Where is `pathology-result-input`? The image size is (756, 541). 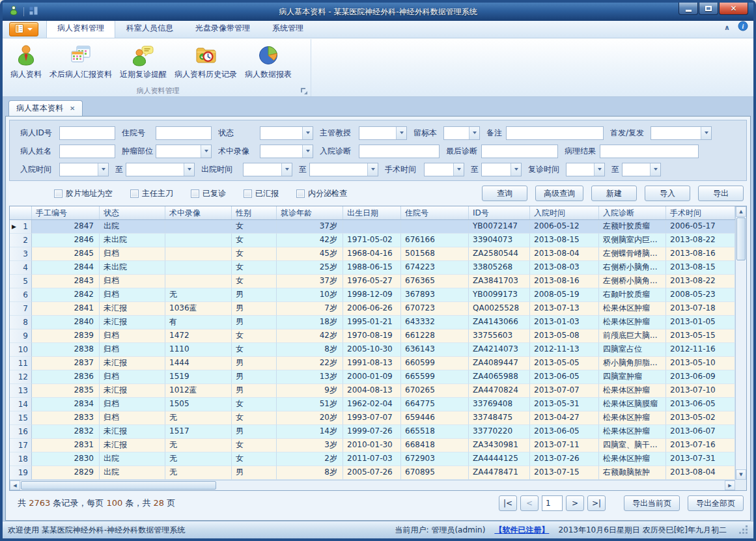 pathology-result-input is located at coordinates (649, 151).